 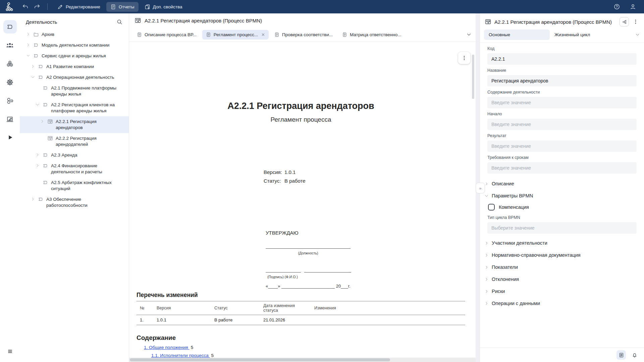 What do you see at coordinates (301, 308) in the screenshot?
I see `changes-table-header-row: №ВерсияСтатусДата изменения статусаИзмен…` at bounding box center [301, 308].